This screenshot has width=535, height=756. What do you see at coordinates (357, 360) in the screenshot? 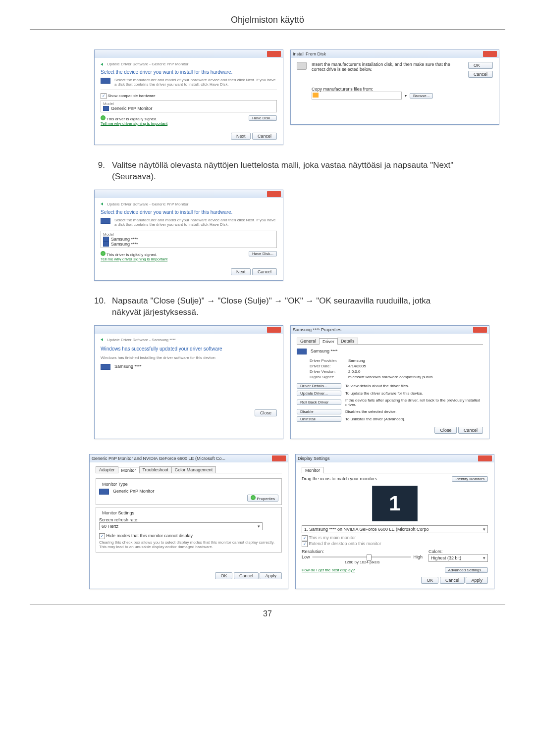
I see `driver-provider: Samsung` at bounding box center [357, 360].